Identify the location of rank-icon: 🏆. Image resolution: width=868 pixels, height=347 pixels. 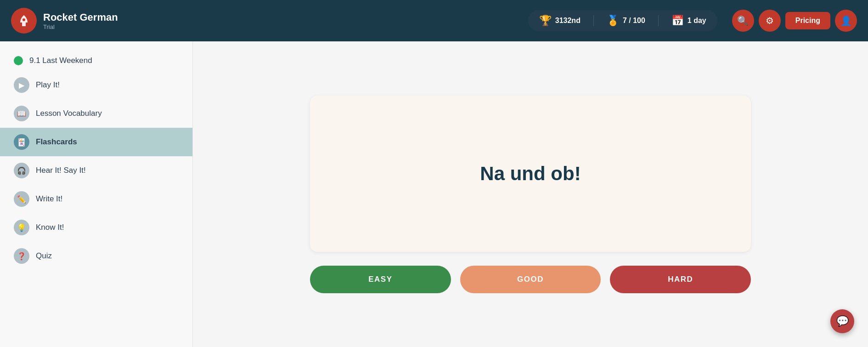
(546, 21).